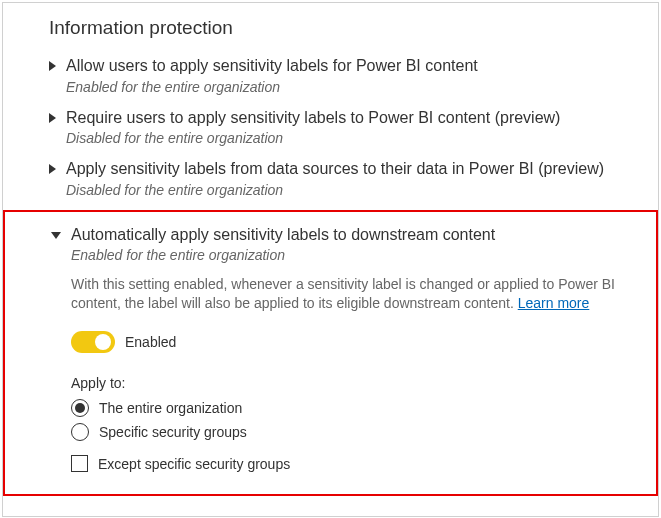 The height and width of the screenshot is (518, 661). Describe the element at coordinates (194, 464) in the screenshot. I see `checkbox-label: Except specific security groups` at that location.